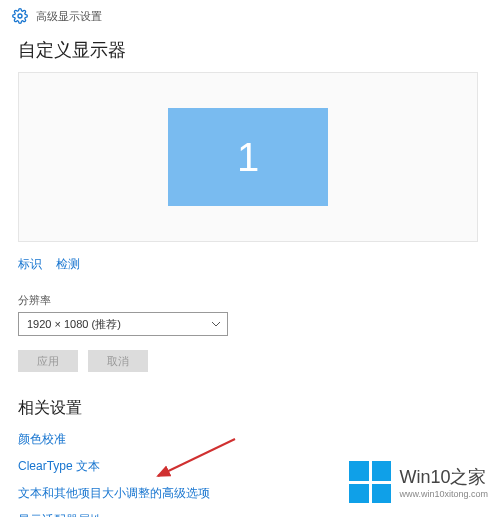  What do you see at coordinates (74, 324) in the screenshot?
I see `resolution-value: 1920 × 1080 (推荐)` at bounding box center [74, 324].